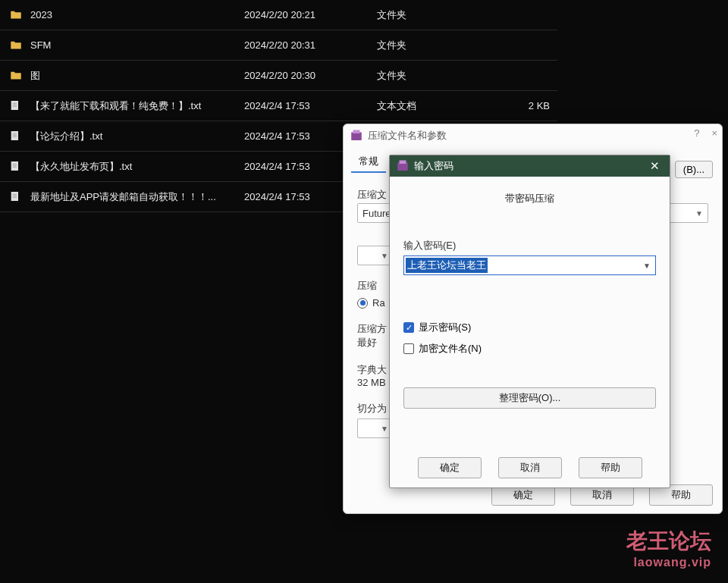  I want to click on password-label: 输入密码(E), so click(529, 246).